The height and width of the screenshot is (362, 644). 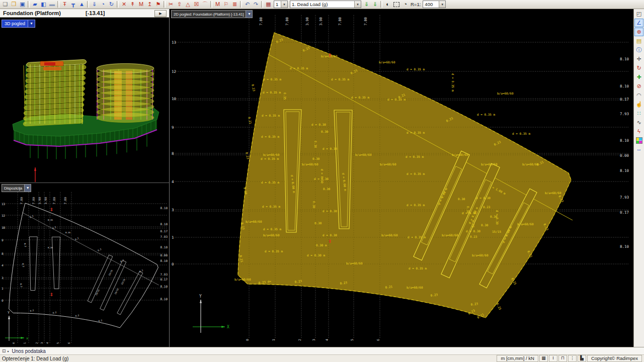 I want to click on angle-tool-icon: ∠, so click(x=639, y=23).